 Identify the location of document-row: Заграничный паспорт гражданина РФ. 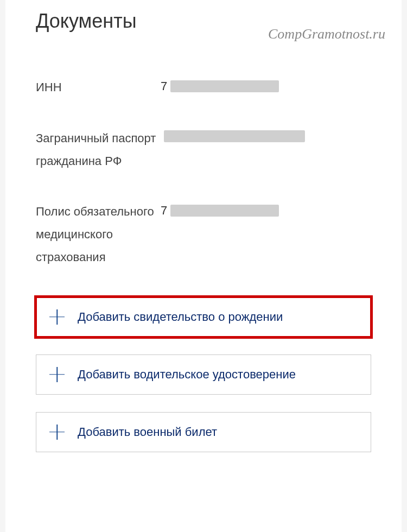
(204, 150).